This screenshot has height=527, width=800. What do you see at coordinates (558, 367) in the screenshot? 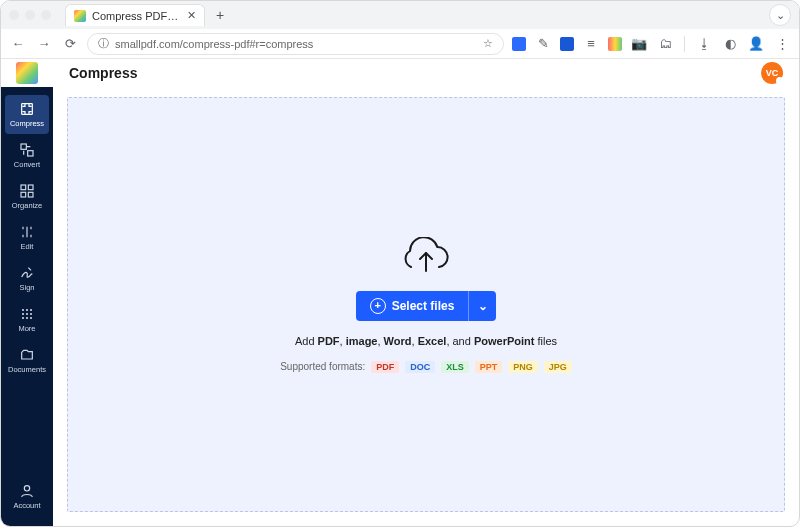
I see `format-badge-jpg: JPG` at bounding box center [558, 367].